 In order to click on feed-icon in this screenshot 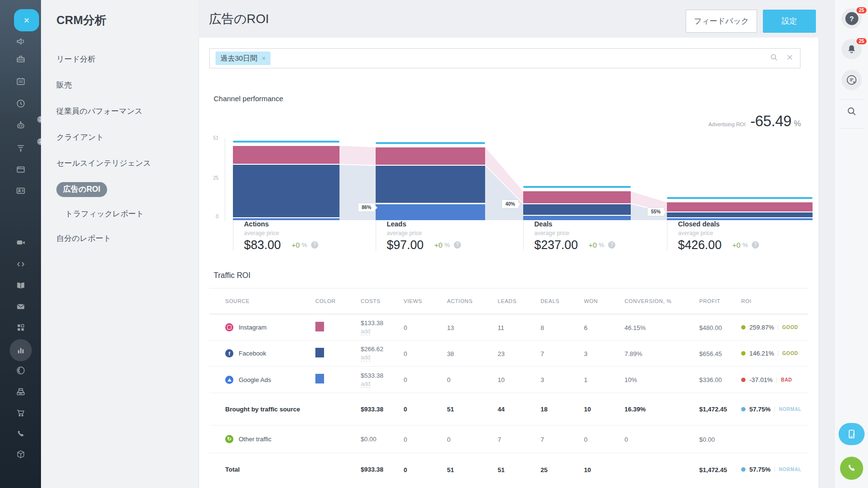, I will do `click(21, 41)`.